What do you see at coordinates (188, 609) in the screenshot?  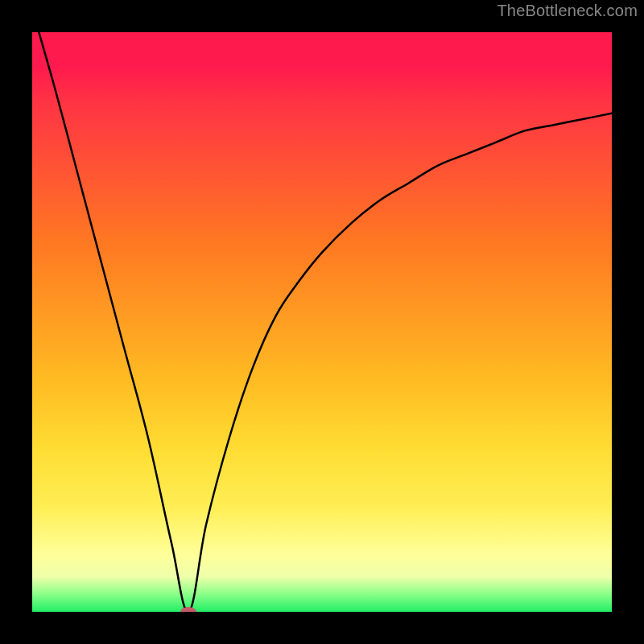 I see `optimum-marker` at bounding box center [188, 609].